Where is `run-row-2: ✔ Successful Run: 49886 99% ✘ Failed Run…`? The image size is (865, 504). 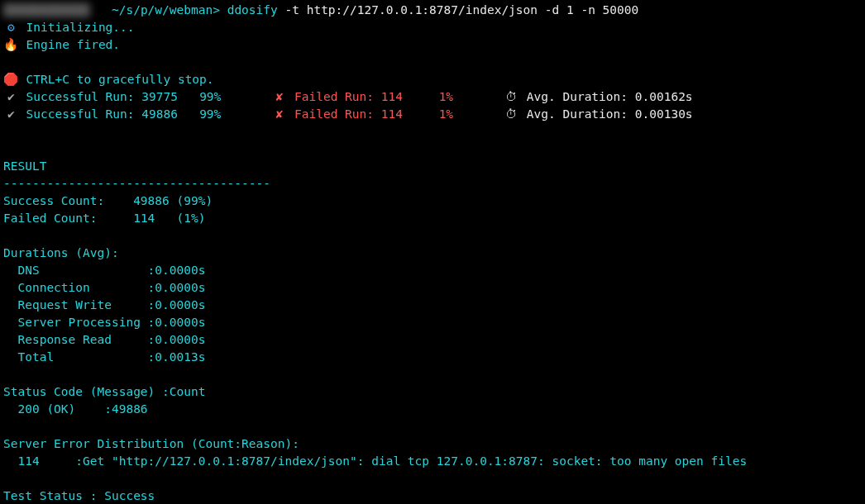 run-row-2: ✔ Successful Run: 49886 99% ✘ Failed Run… is located at coordinates (432, 114).